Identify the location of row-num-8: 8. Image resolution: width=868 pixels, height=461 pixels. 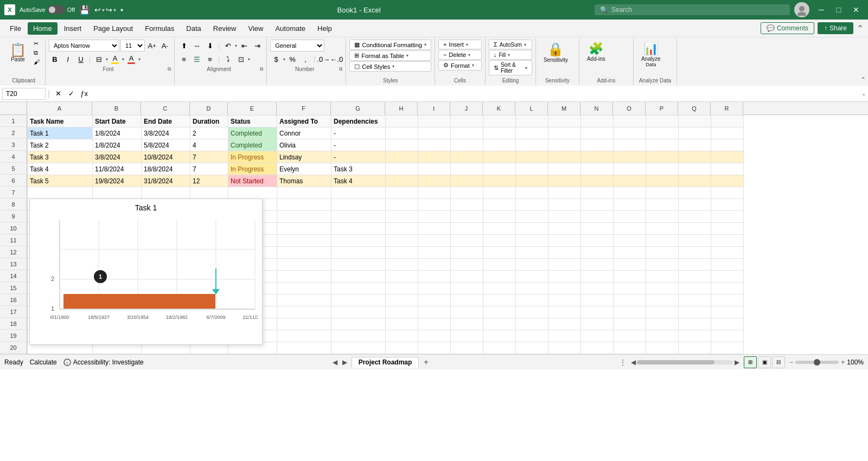
(13, 204).